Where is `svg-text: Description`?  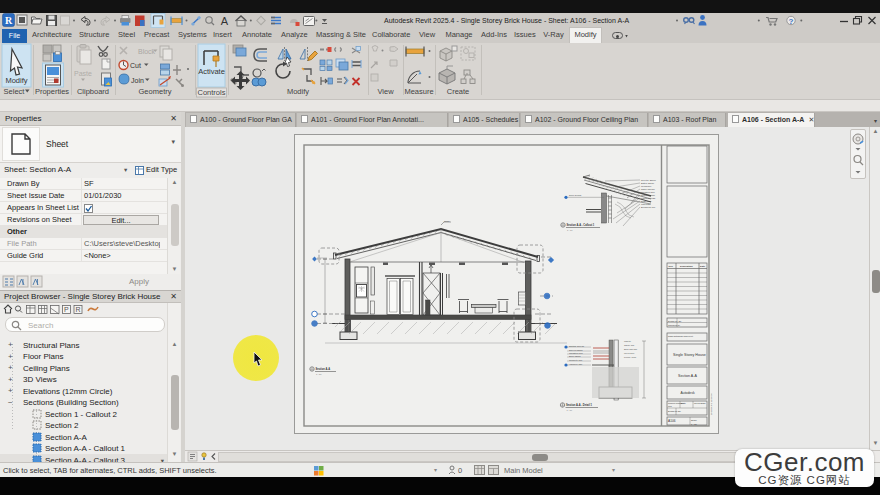 svg-text: Description is located at coordinates (686, 266).